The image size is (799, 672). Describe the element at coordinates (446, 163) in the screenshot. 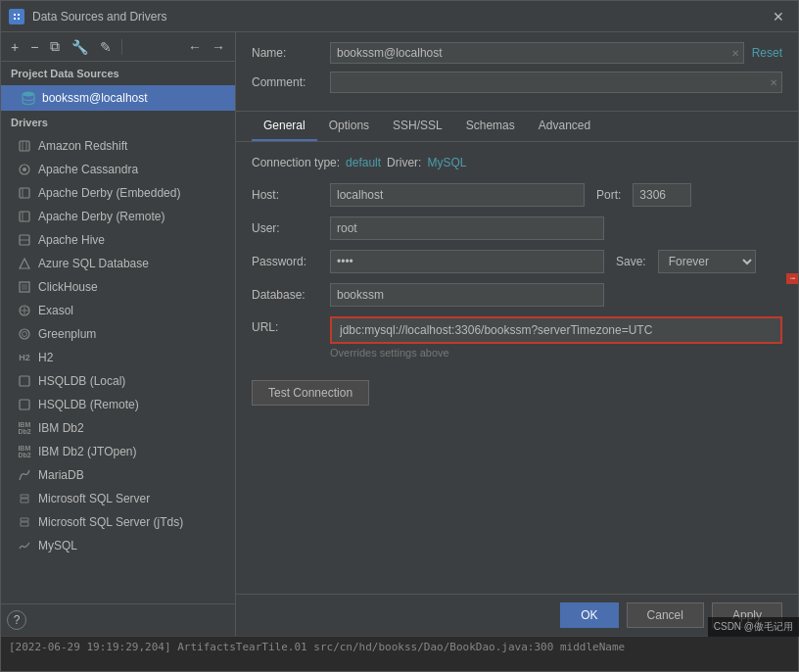

I see `driver-value: MySQL` at that location.